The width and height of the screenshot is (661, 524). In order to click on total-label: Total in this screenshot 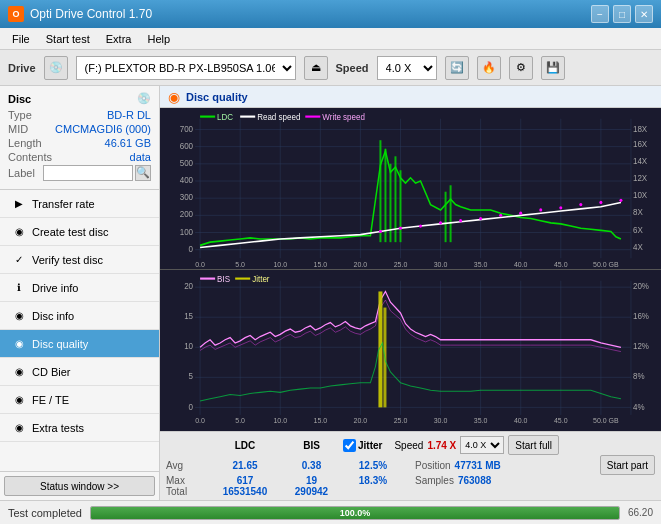, I will do `click(186, 492)`.